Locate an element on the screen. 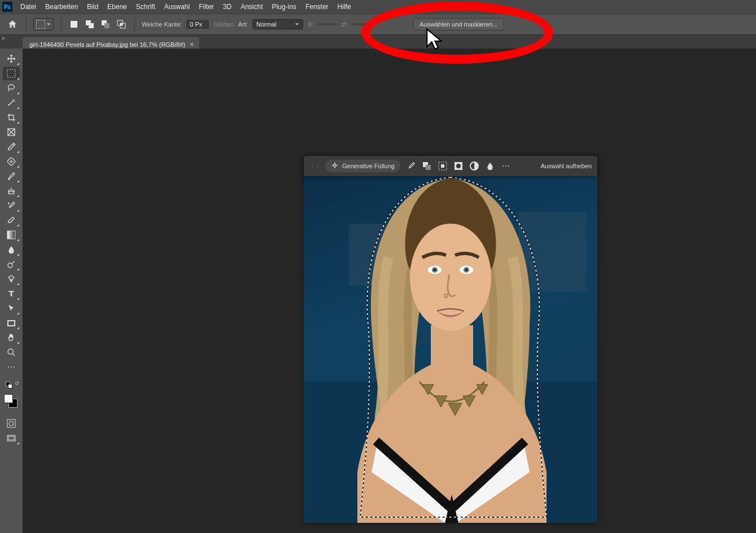  zoom-tool is located at coordinates (11, 352).